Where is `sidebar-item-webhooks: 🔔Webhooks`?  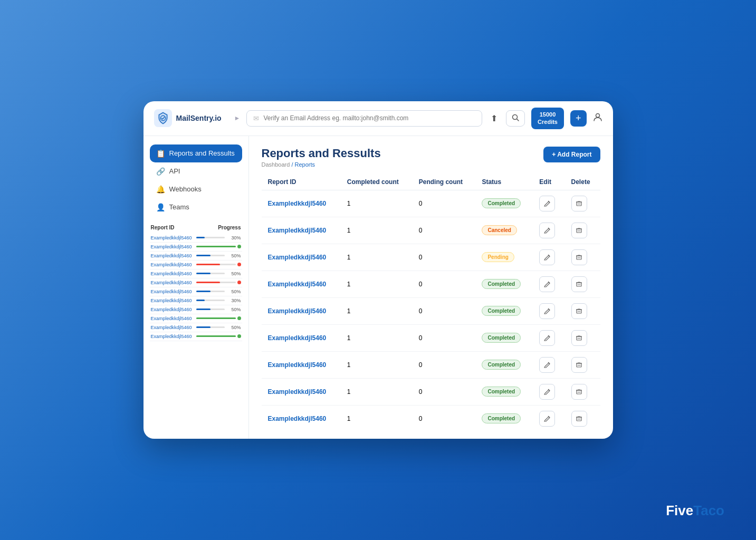
sidebar-item-webhooks: 🔔Webhooks is located at coordinates (196, 189).